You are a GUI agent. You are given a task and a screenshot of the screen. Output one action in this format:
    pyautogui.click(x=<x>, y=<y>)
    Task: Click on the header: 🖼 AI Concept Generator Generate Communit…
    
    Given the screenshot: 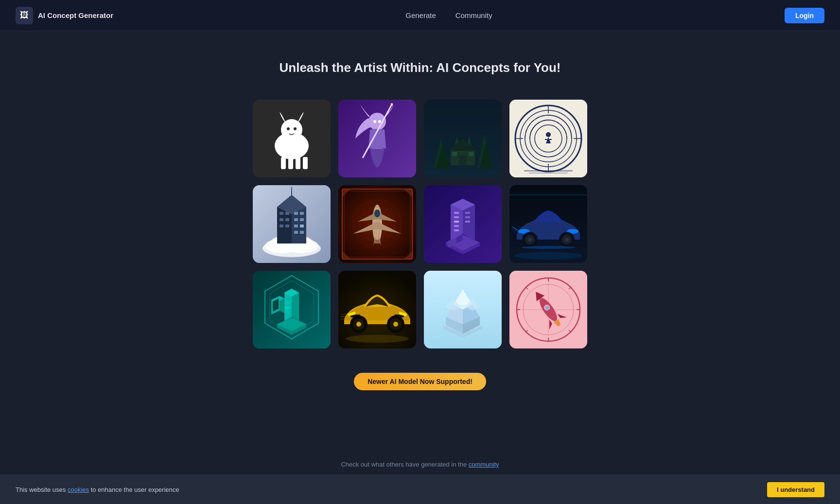 What is the action you would take?
    pyautogui.click(x=420, y=16)
    